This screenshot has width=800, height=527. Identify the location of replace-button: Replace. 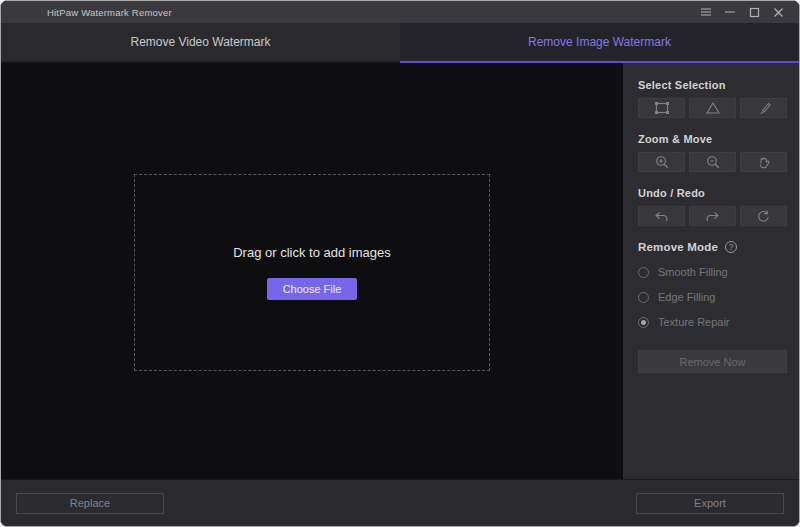
(90, 504).